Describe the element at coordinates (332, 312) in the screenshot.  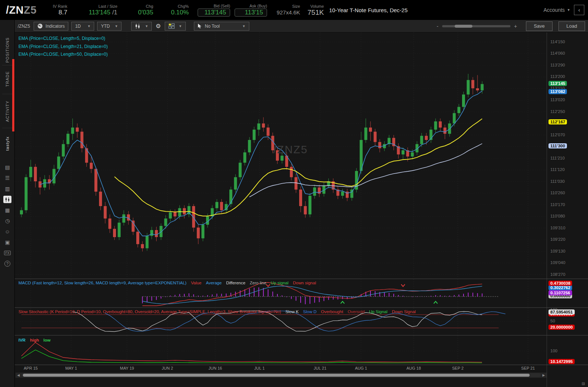
I see `legend-item: Overbought` at that location.